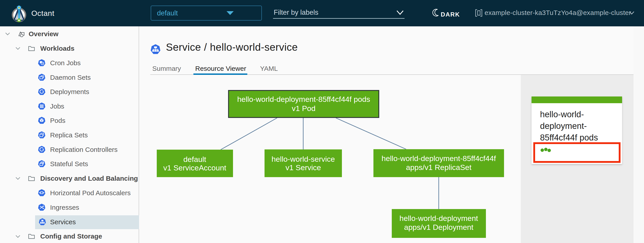 This screenshot has height=243, width=644. I want to click on svg-text: hello-world-deployment, so click(438, 218).